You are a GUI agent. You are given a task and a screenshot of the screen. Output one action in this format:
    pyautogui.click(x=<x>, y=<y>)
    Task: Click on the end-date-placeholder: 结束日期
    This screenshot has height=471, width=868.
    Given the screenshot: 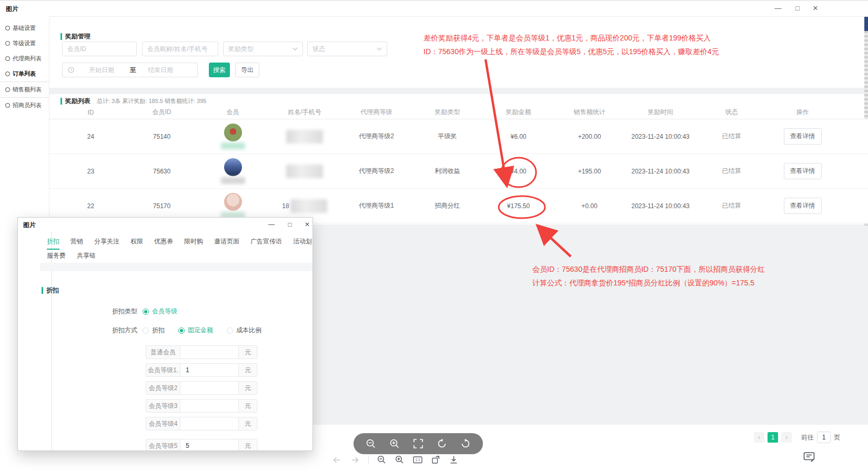 What is the action you would take?
    pyautogui.click(x=160, y=70)
    